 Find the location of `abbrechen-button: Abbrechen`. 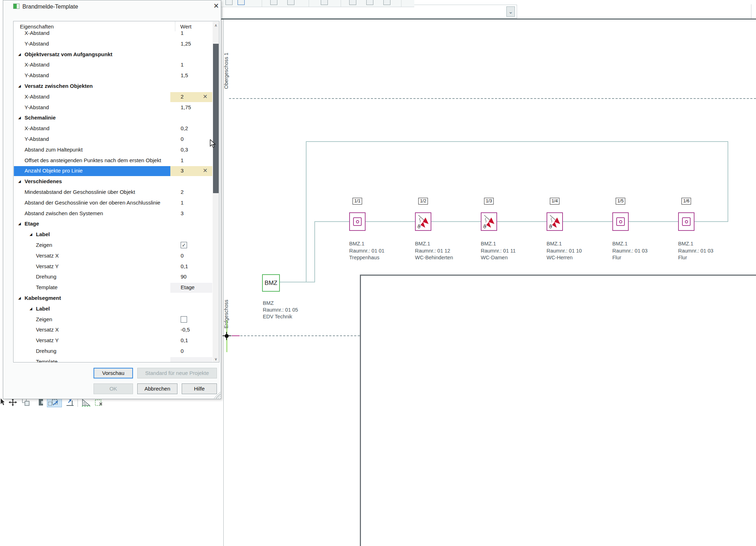

abbrechen-button: Abbrechen is located at coordinates (157, 389).